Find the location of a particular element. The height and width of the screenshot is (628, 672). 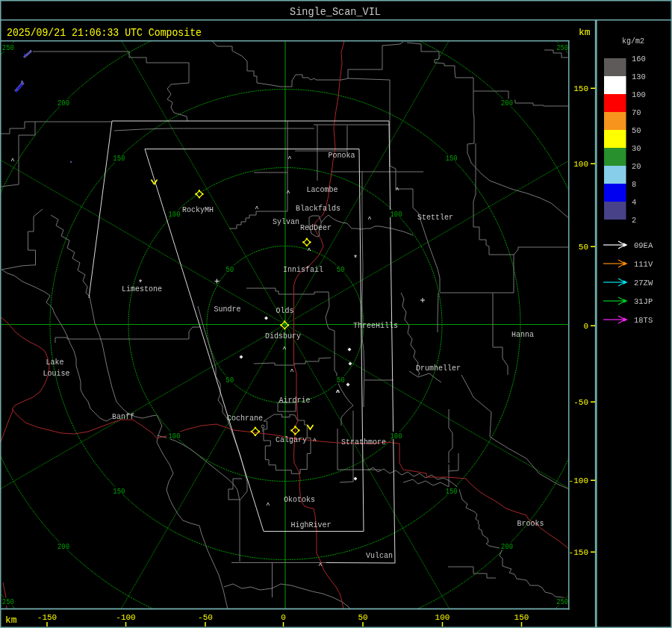

svg-text: Cochrane is located at coordinates (245, 418).